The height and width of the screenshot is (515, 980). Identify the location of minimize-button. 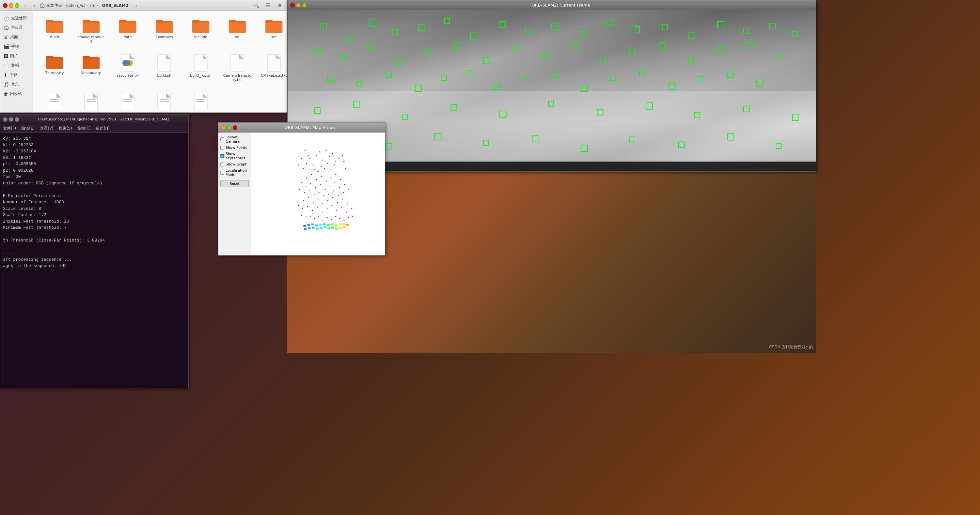
(11, 6).